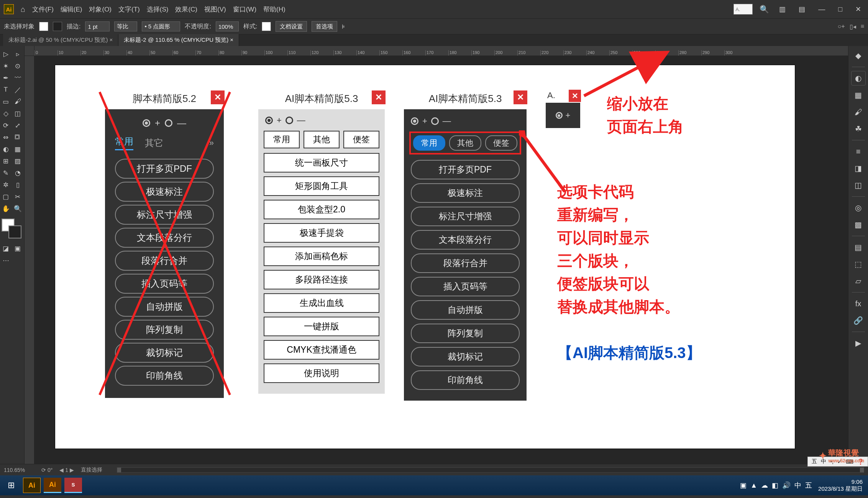  Describe the element at coordinates (186, 9) in the screenshot. I see `menu-effect: 效果(C)` at that location.